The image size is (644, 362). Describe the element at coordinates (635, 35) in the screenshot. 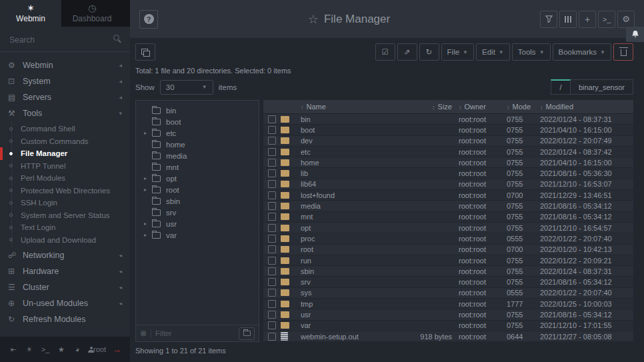

I see `notifications-tab` at that location.